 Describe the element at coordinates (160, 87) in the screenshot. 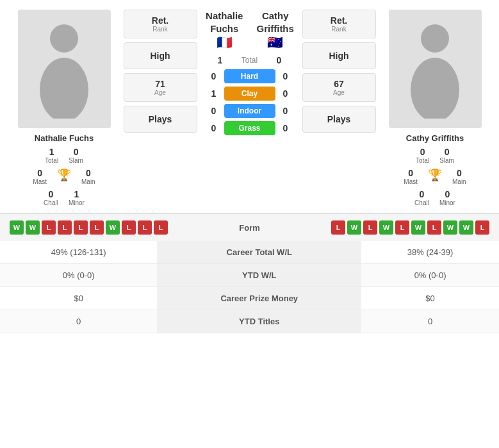

I see `player1-age-block: 71 Age` at that location.